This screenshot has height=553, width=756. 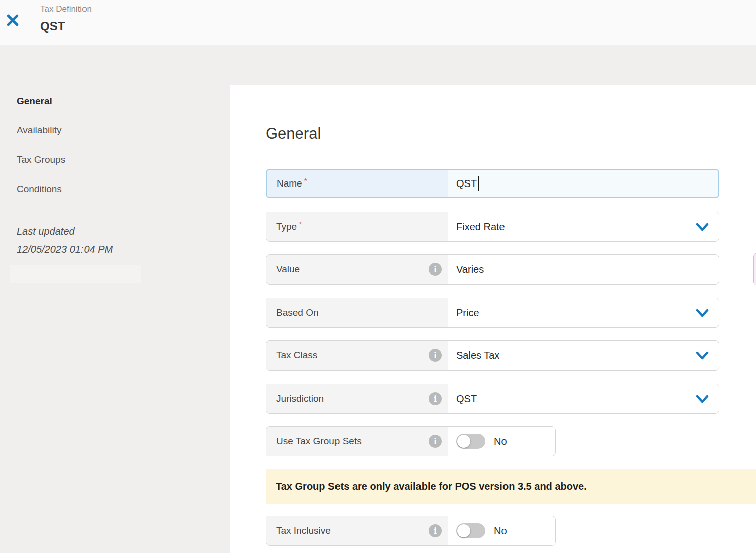 What do you see at coordinates (300, 399) in the screenshot?
I see `jurisdiction-label-text: Jurisdiction` at bounding box center [300, 399].